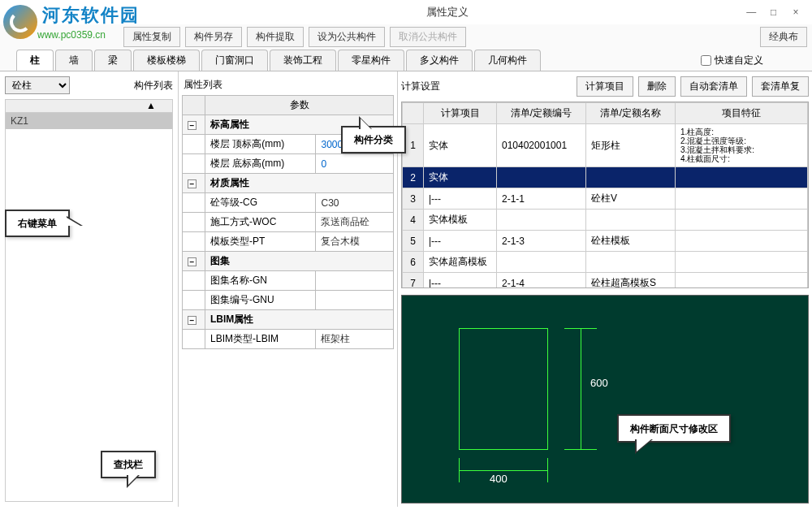 The height and width of the screenshot is (510, 812). What do you see at coordinates (214, 37) in the screenshot?
I see `save-as-button: 构件另存` at bounding box center [214, 37].